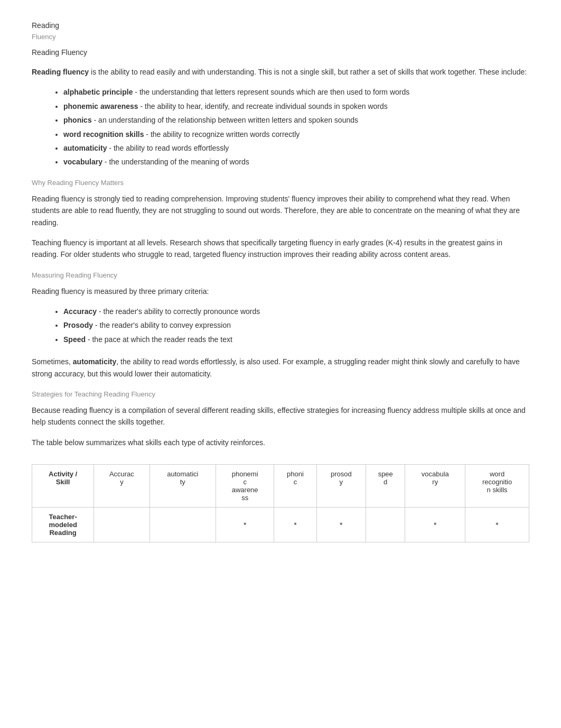 This screenshot has height=728, width=561. Describe the element at coordinates (386, 486) in the screenshot. I see `col-header-speed: speed` at that location.